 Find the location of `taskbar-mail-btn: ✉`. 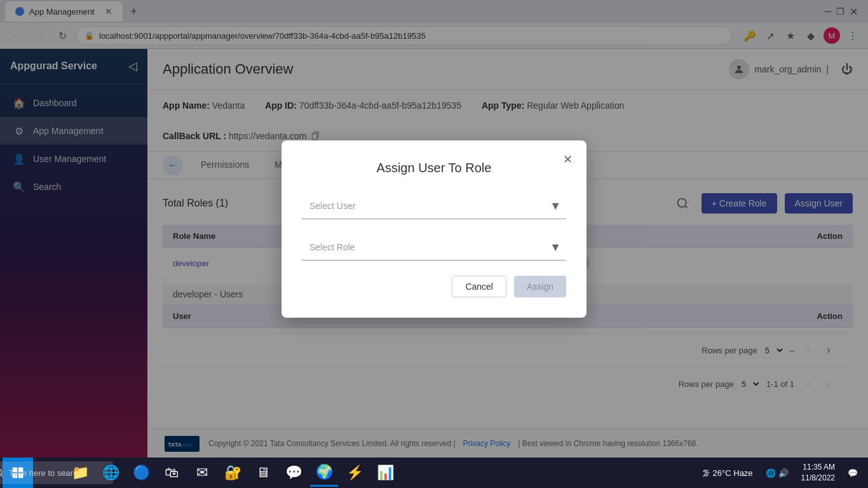

taskbar-mail-btn: ✉ is located at coordinates (202, 473).